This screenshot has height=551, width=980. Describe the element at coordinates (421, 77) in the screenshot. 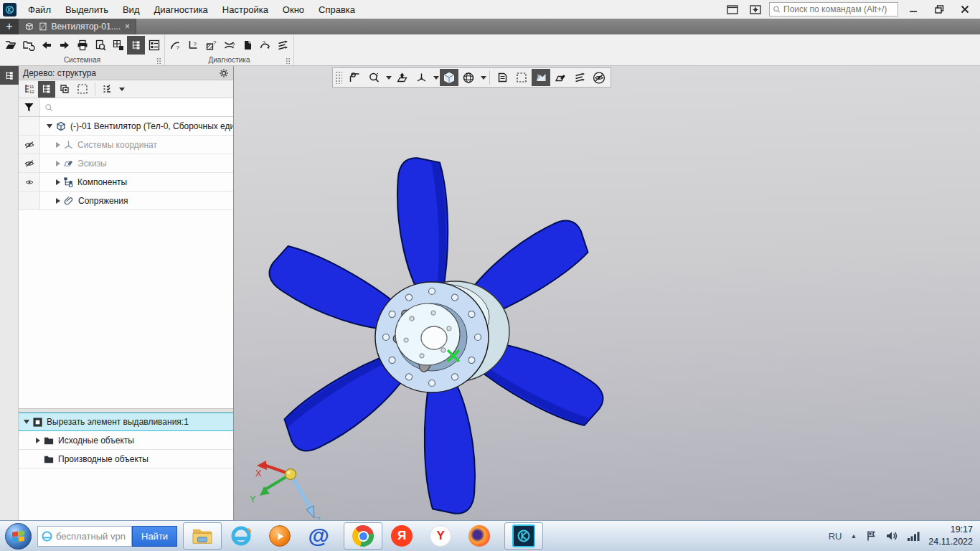

I see `coordinate-triad-button` at that location.